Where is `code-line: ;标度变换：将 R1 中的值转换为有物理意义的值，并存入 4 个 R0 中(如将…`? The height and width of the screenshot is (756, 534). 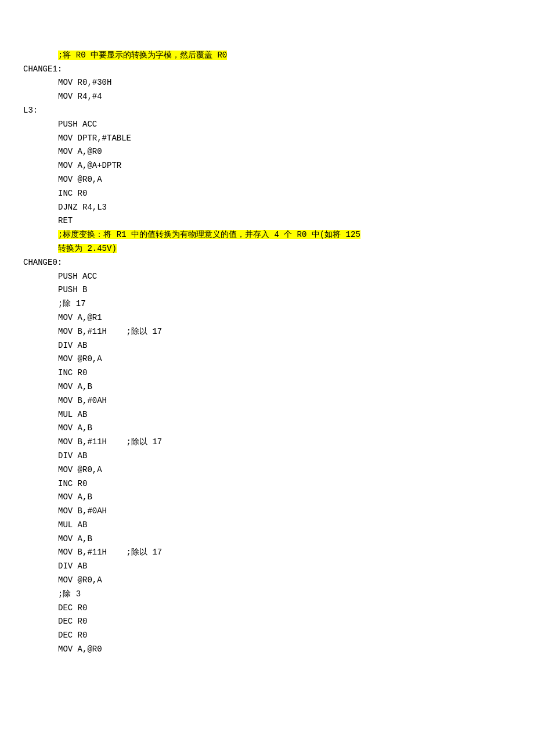
code-line: ;标度变换：将 R1 中的值转换为有物理意义的值，并存入 4 个 R0 中(如将… is located at coordinates (267, 235).